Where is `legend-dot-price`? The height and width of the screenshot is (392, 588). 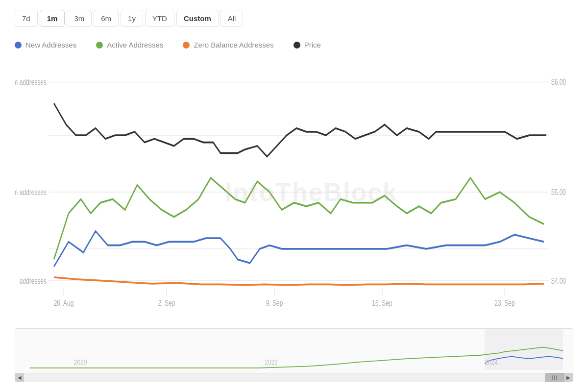
legend-dot-price is located at coordinates (297, 45).